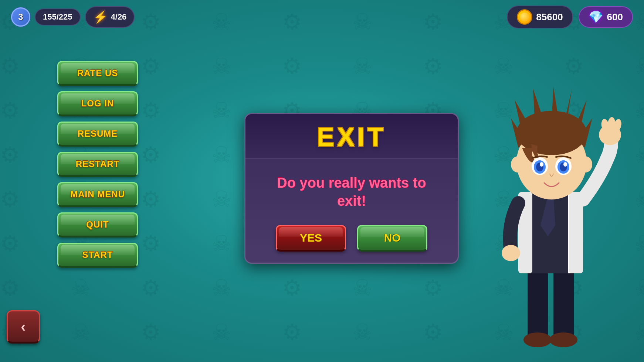  I want to click on no-label: NO, so click(393, 238).